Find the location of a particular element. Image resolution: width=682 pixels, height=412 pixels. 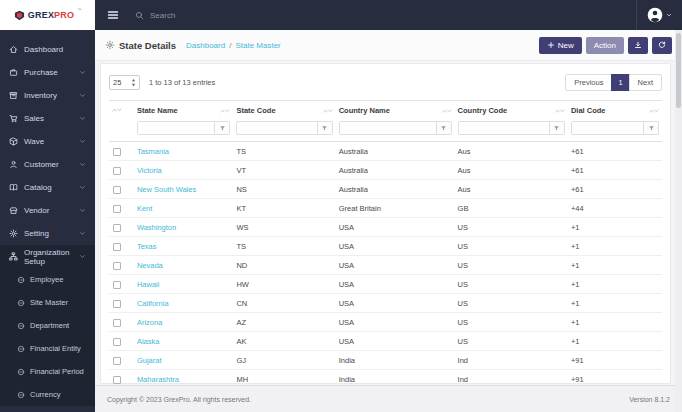

submenu-item-financial-entity: Financial Entity is located at coordinates (48, 348).